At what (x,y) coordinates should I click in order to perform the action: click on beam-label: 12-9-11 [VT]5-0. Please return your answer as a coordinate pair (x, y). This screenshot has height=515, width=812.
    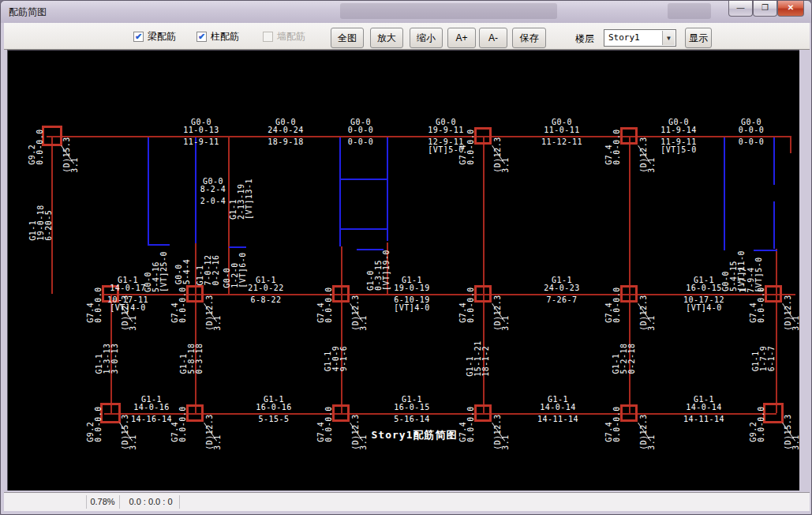
    Looking at the image, I should click on (446, 146).